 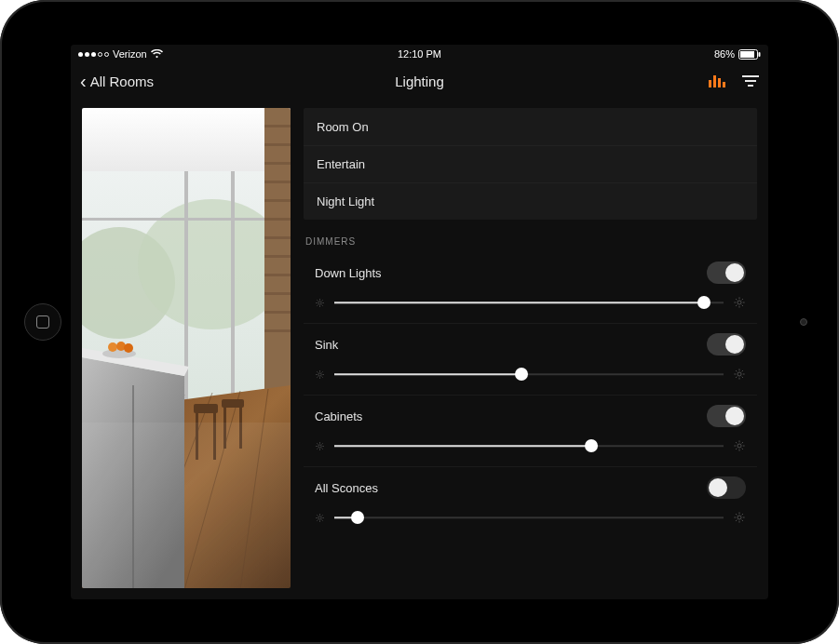 What do you see at coordinates (84, 81) in the screenshot?
I see `chevron-left-icon: ‹` at bounding box center [84, 81].